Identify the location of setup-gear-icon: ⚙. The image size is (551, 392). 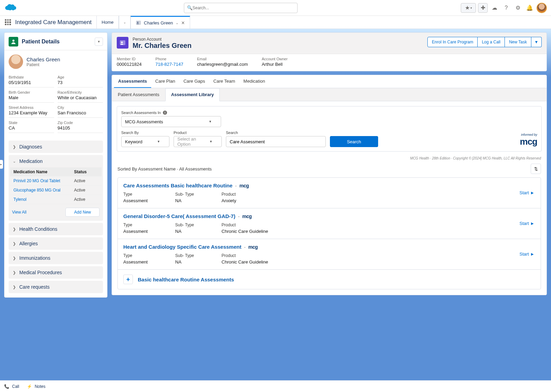
(518, 8).